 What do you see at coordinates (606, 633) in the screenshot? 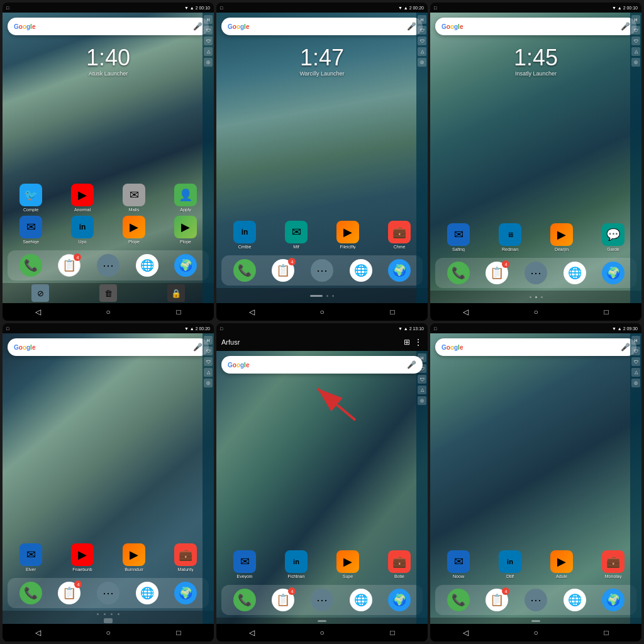
I see `nav-recents-6: □` at bounding box center [606, 633].